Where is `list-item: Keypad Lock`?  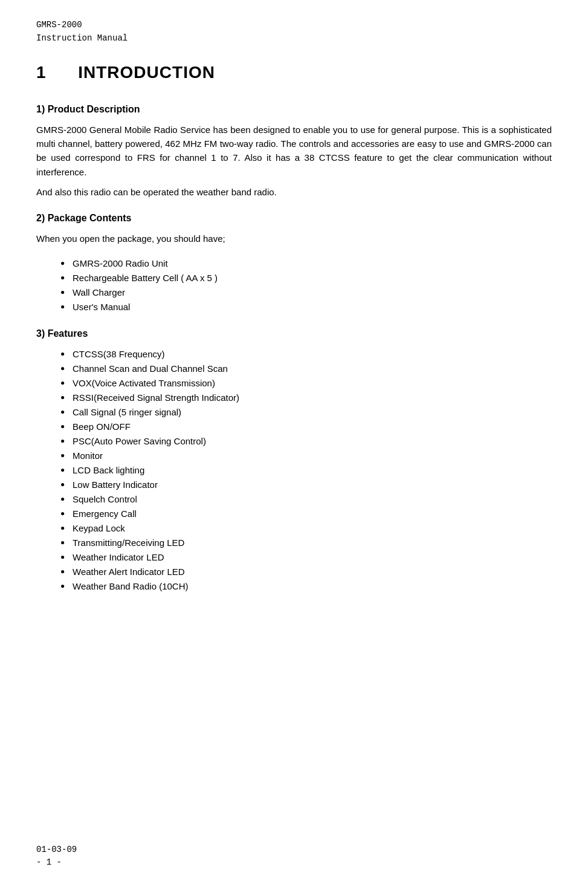 list-item: Keypad Lock is located at coordinates (306, 528).